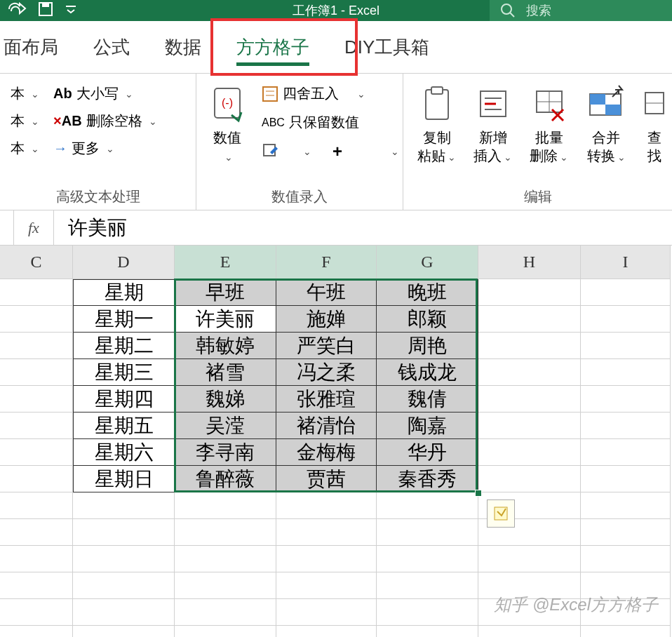 This screenshot has width=672, height=637. Describe the element at coordinates (330, 122) in the screenshot. I see `keep-numeric-button: ABC 只保留数值` at that location.